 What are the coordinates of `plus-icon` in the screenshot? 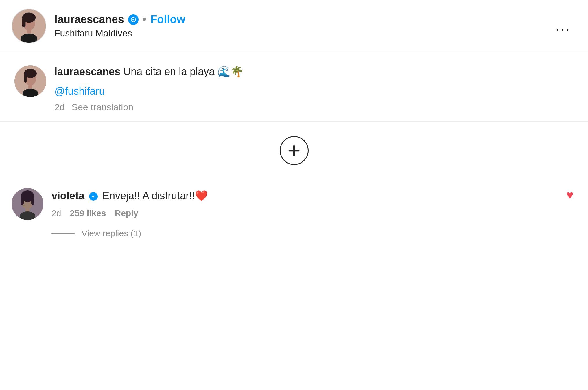 It's located at (294, 151).